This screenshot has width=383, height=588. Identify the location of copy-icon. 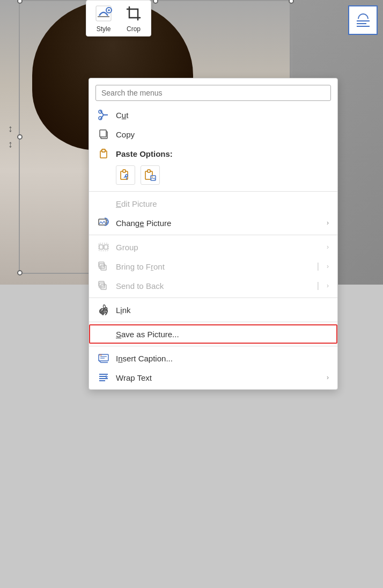
(104, 134).